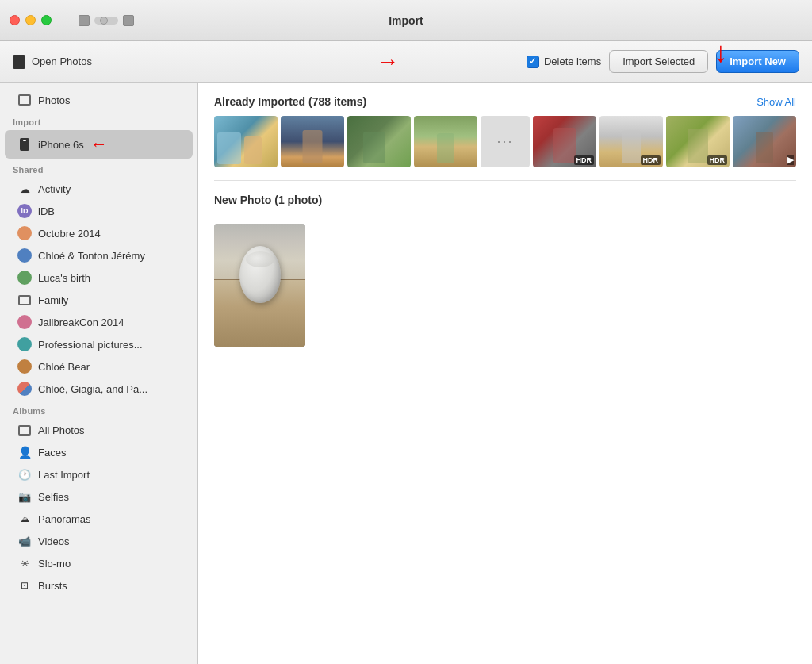  I want to click on photo-thumb-7: HDR, so click(698, 141).